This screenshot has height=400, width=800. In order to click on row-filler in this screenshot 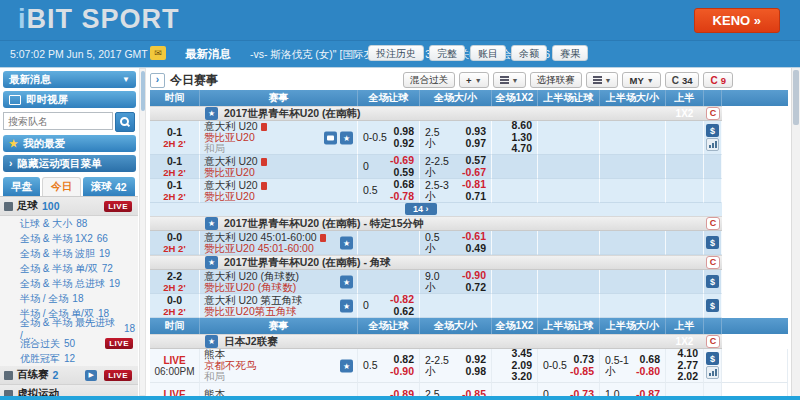, I will do `click(755, 282)`.